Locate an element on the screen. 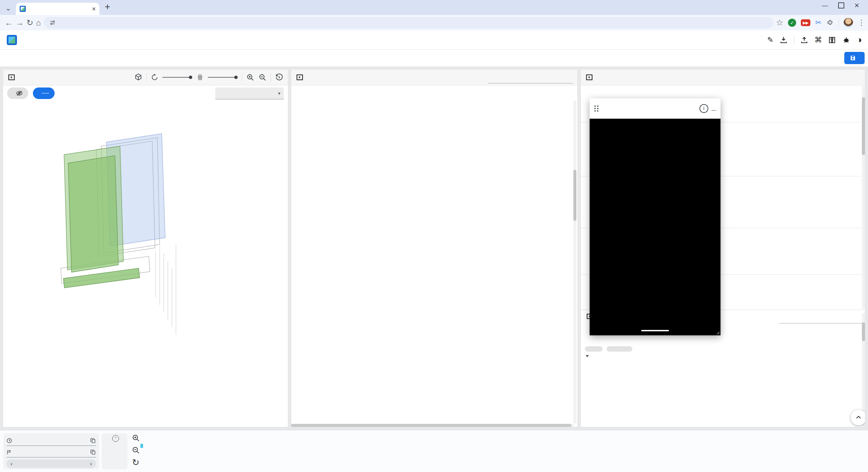 The height and width of the screenshot is (472, 868). hierarchy-hscrollbar is located at coordinates (431, 425).